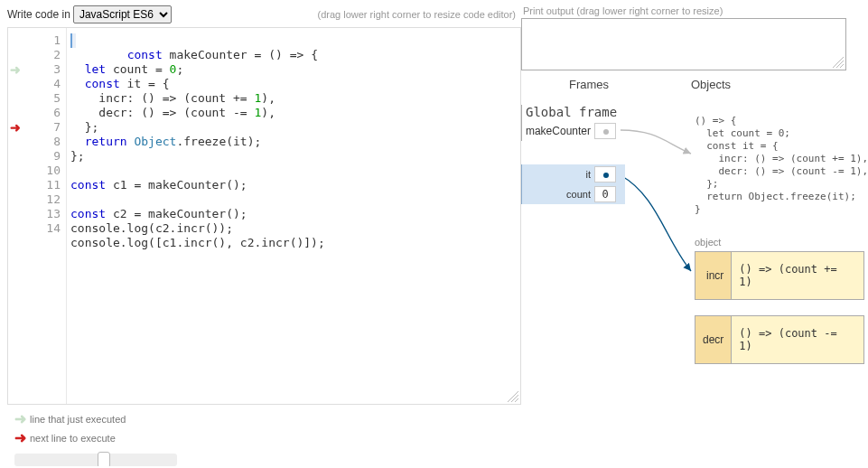 The height and width of the screenshot is (468, 868). What do you see at coordinates (558, 174) in the screenshot?
I see `frame-it-key: it` at bounding box center [558, 174].